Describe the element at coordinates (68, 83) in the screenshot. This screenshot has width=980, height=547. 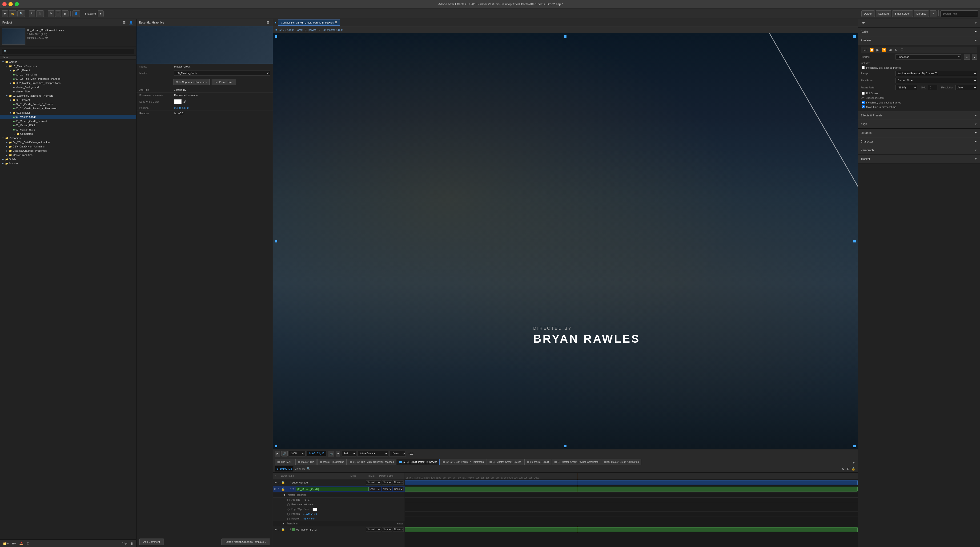
I see `tree-item-002masterprops: ▼ 📁 002_Master_Properties_Compositions` at that location.